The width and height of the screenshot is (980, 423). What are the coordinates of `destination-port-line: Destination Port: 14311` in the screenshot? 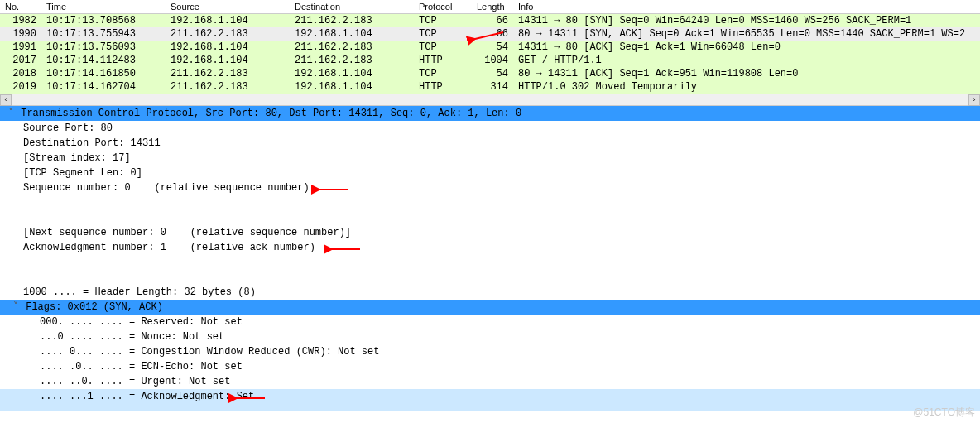 It's located at (490, 143).